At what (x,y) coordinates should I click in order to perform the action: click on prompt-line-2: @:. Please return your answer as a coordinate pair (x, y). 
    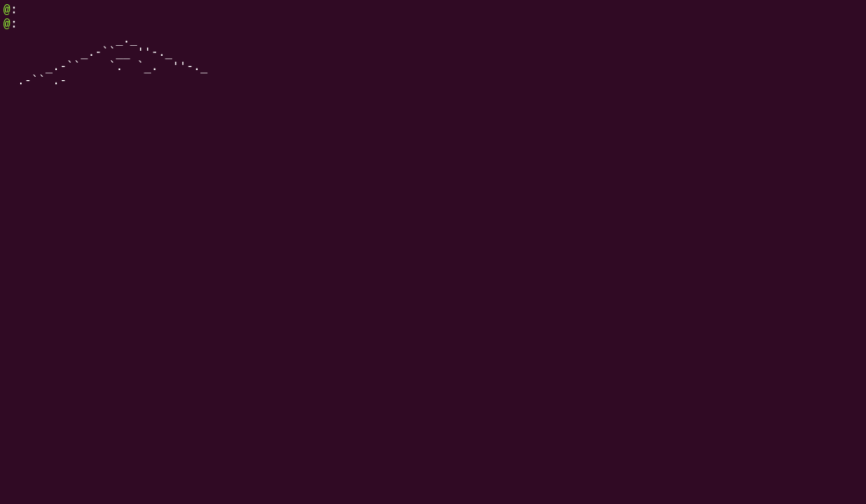
    Looking at the image, I should click on (433, 25).